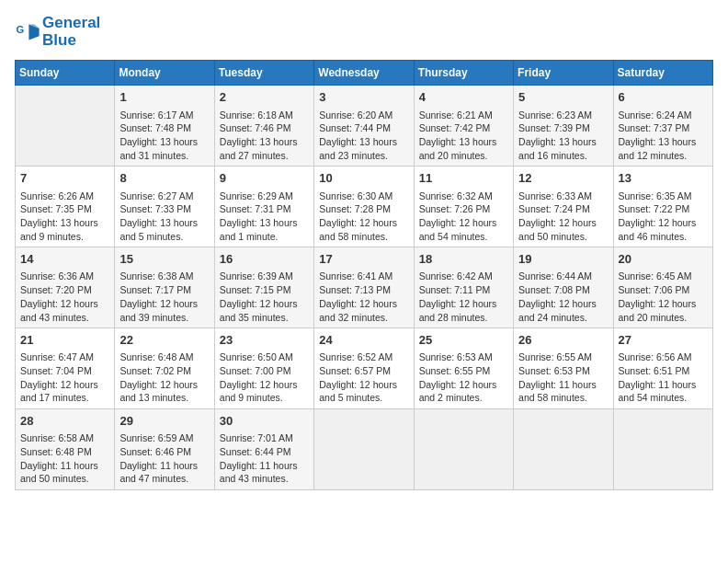 The width and height of the screenshot is (728, 563). What do you see at coordinates (364, 207) in the screenshot?
I see `calendar-week-2: 7Sunrise: 6:26 AM Sunset: 7:35 PM Daylig…` at bounding box center [364, 207].